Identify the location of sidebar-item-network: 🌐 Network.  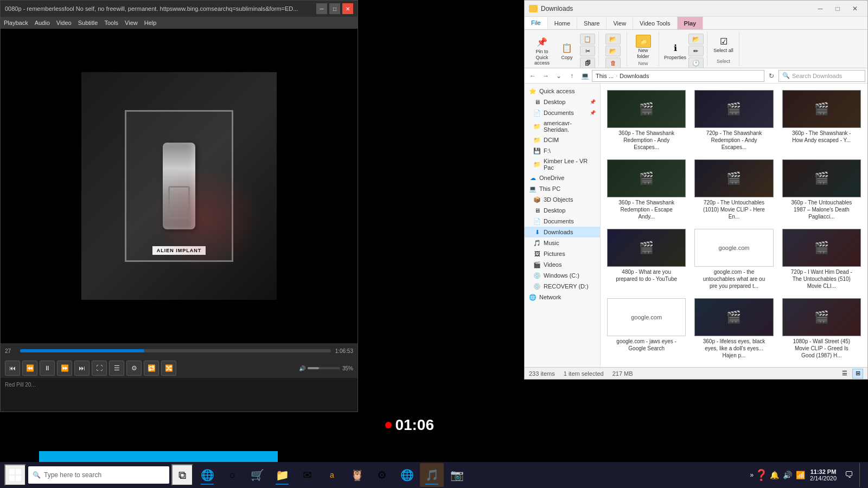
(562, 297).